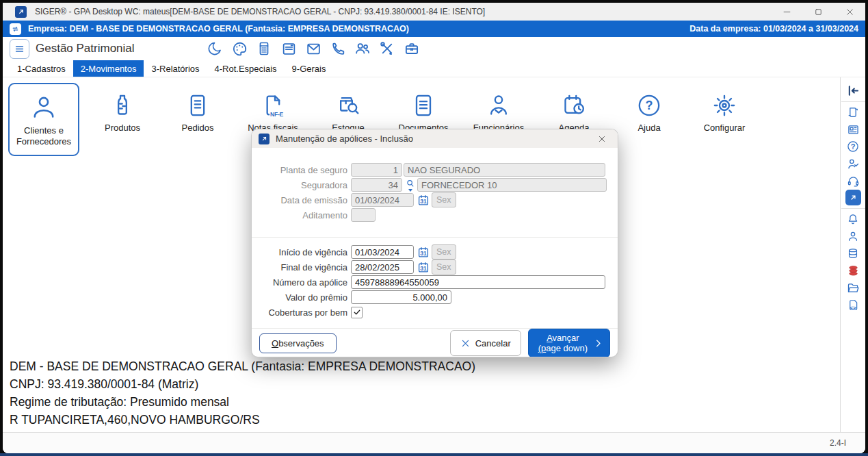  What do you see at coordinates (298, 344) in the screenshot?
I see `observacoes-button: Observações` at bounding box center [298, 344].